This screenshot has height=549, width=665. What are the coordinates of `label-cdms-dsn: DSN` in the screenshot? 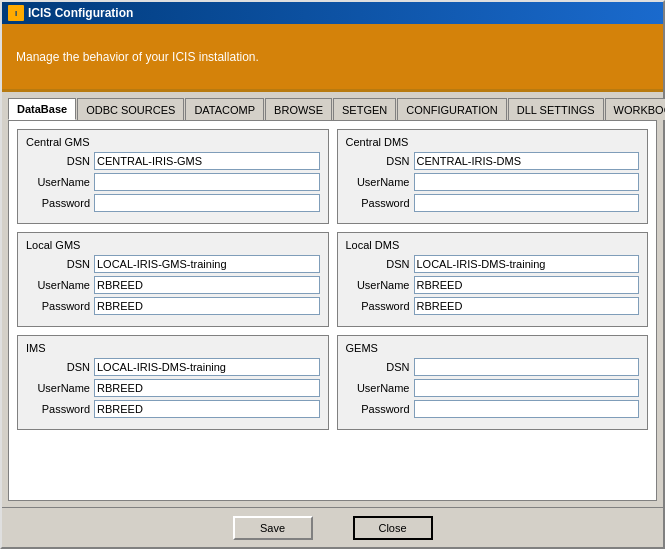 It's located at (380, 161).